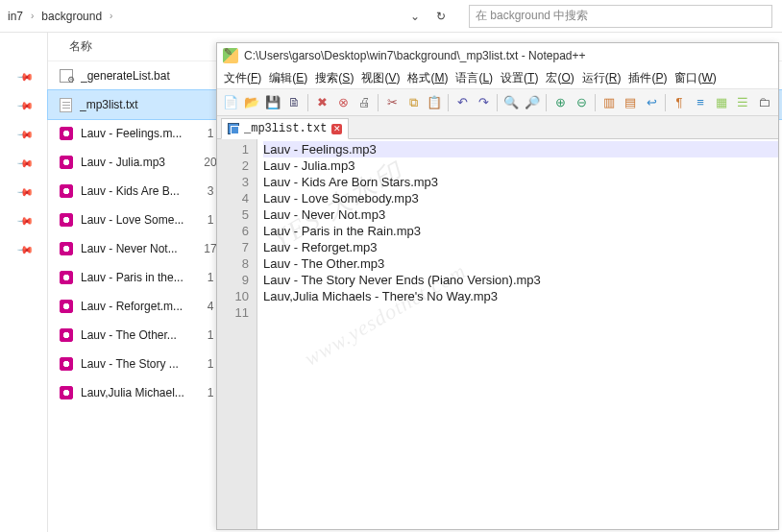  Describe the element at coordinates (519, 79) in the screenshot. I see `menu-item: 设置(T)` at that location.